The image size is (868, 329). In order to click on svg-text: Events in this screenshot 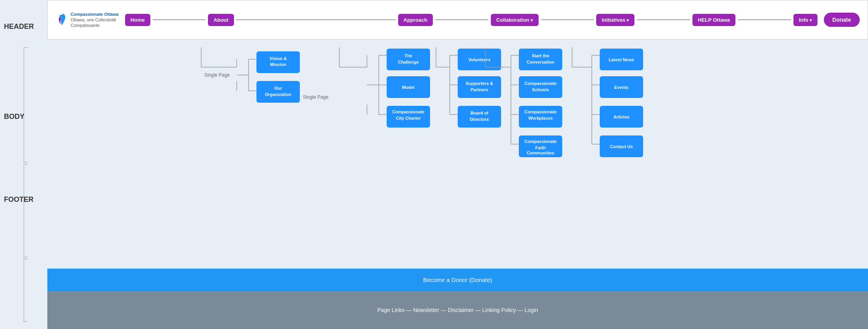, I will do `click(621, 87)`.